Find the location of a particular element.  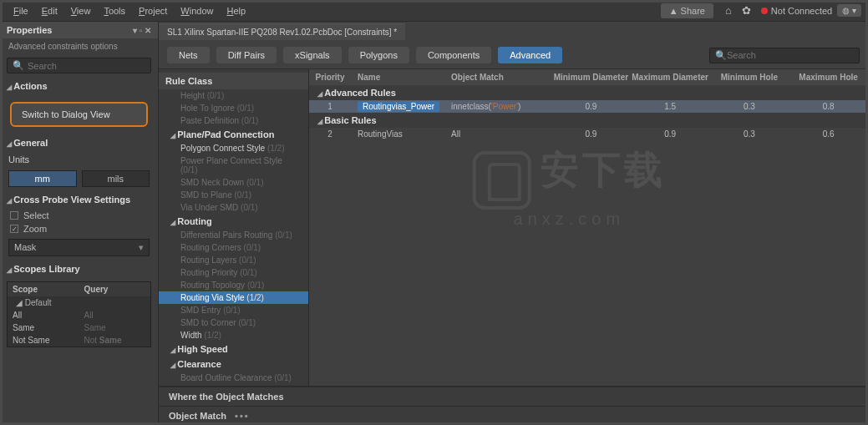

tree-item: SMD Entry (0/1) is located at coordinates (234, 311).